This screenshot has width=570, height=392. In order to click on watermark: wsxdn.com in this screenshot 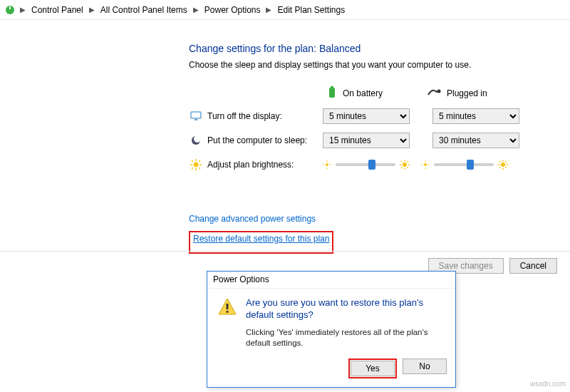, I will do `click(548, 383)`.